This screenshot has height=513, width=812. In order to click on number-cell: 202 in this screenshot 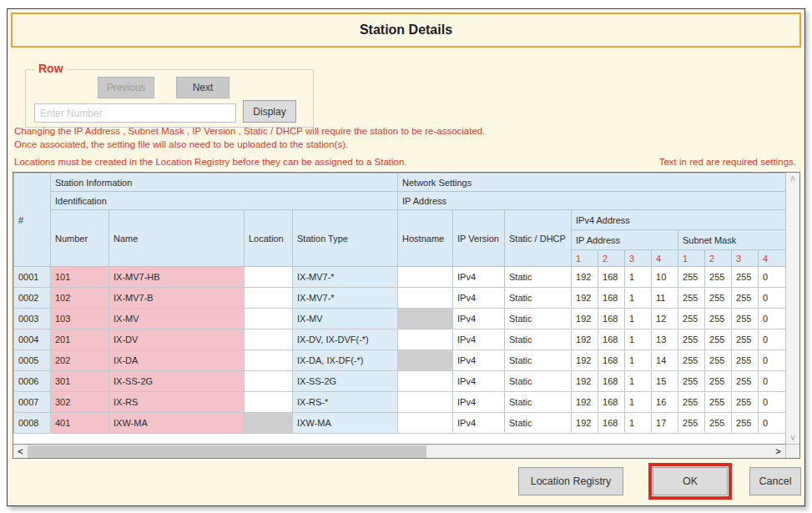, I will do `click(80, 360)`.